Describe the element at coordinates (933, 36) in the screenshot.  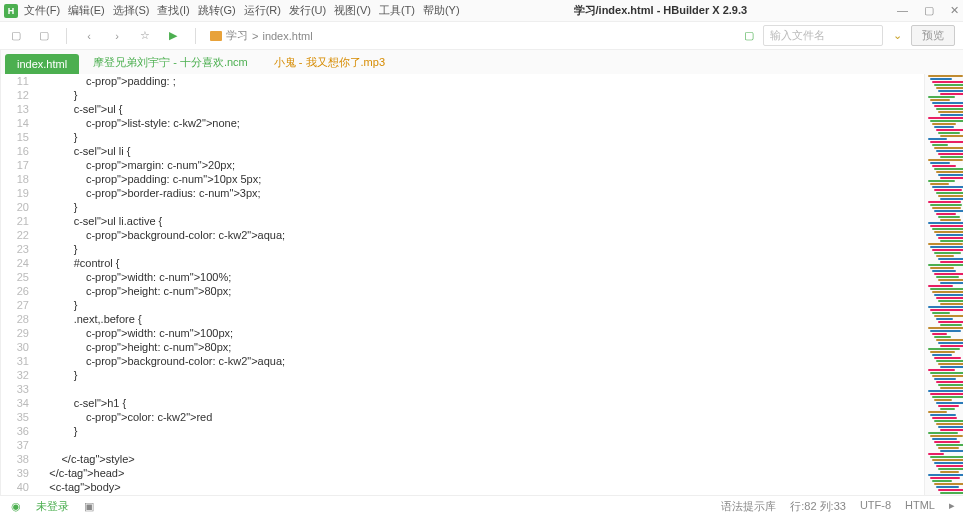
I see `preview-button: 预览` at that location.